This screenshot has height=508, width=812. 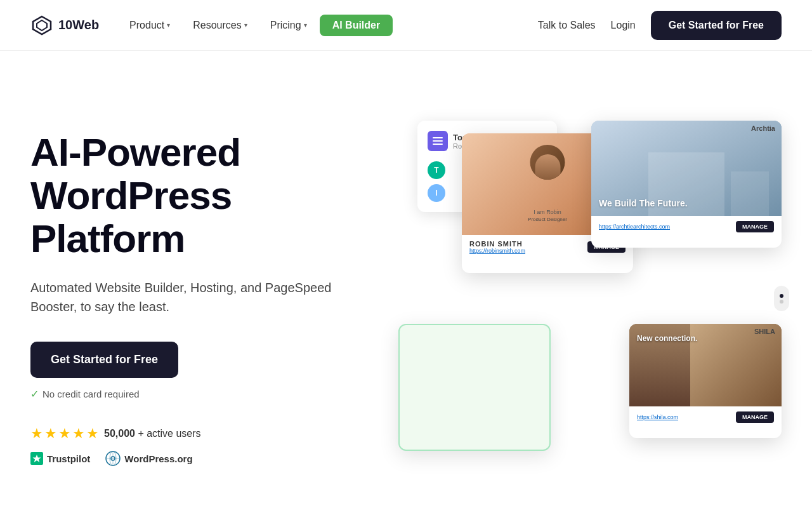 I want to click on avatar-t: T, so click(x=436, y=170).